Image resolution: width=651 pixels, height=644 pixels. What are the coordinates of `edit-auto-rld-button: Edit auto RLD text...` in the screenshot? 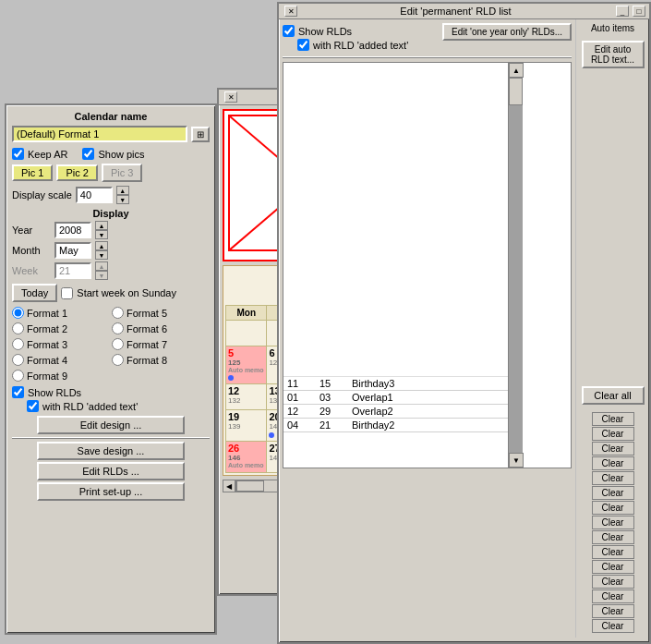 It's located at (613, 55).